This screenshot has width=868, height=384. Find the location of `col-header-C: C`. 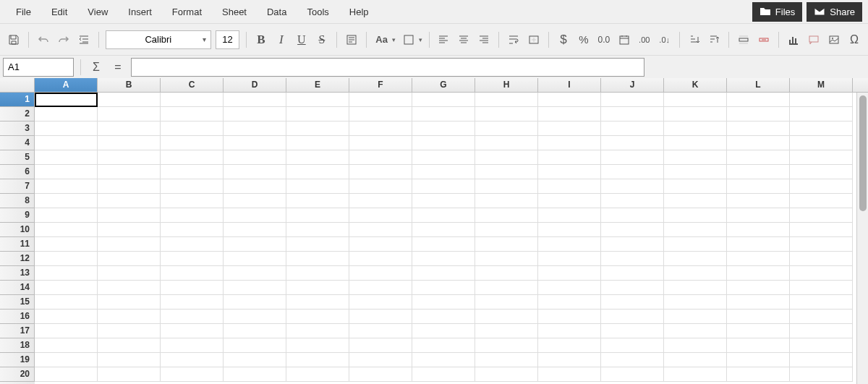

col-header-C: C is located at coordinates (192, 85).